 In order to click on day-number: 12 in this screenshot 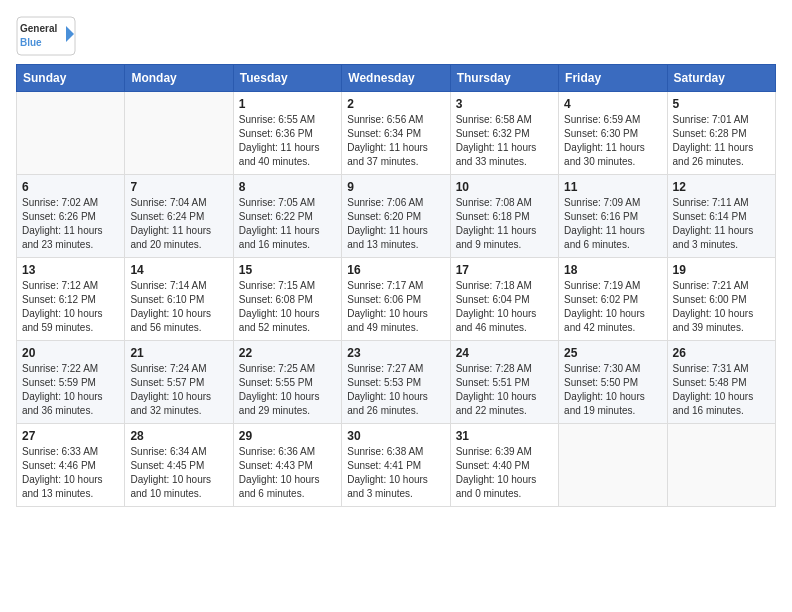, I will do `click(722, 187)`.